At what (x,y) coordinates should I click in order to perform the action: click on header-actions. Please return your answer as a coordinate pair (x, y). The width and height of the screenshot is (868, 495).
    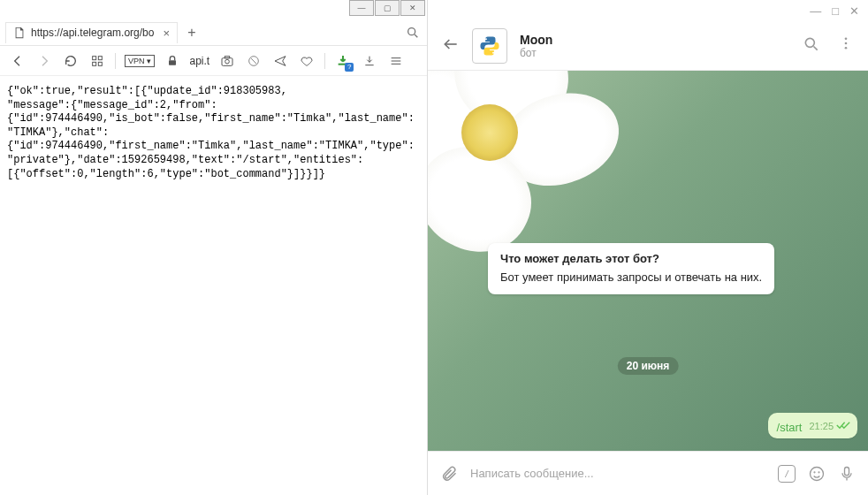
    Looking at the image, I should click on (828, 46).